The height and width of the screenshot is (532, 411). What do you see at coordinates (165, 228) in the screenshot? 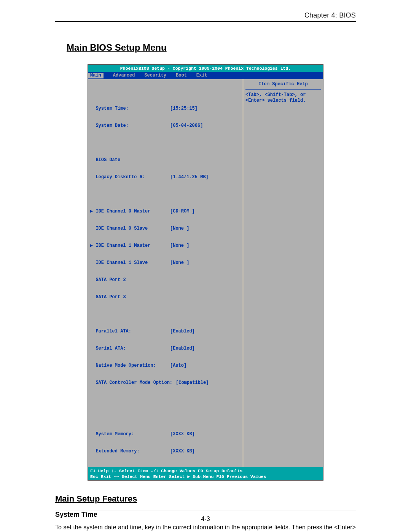
I see `field-ide0-slave: IDE Channel 0 Slave [None ]` at bounding box center [165, 228].